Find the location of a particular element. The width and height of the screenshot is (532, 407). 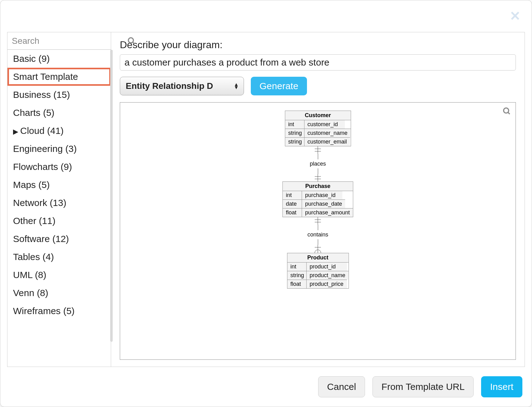

field-name: customer_email is located at coordinates (327, 142).